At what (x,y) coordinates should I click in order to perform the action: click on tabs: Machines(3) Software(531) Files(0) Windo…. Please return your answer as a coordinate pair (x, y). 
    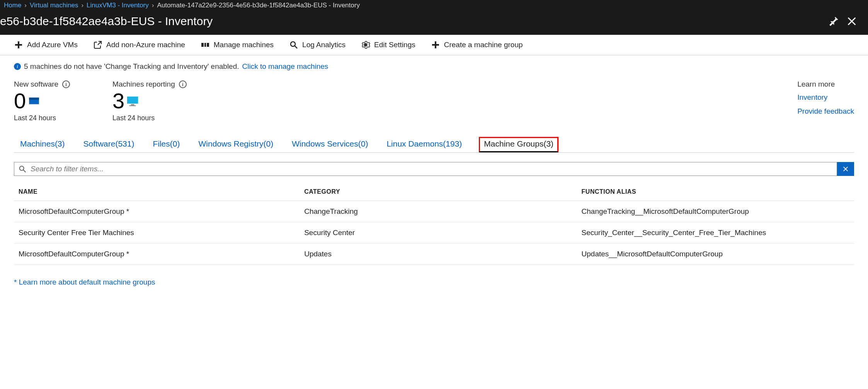
    Looking at the image, I should click on (434, 145).